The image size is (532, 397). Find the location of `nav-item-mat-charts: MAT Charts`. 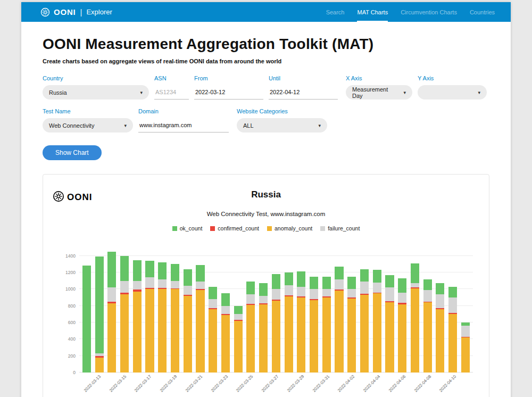

nav-item-mat-charts: MAT Charts is located at coordinates (372, 12).